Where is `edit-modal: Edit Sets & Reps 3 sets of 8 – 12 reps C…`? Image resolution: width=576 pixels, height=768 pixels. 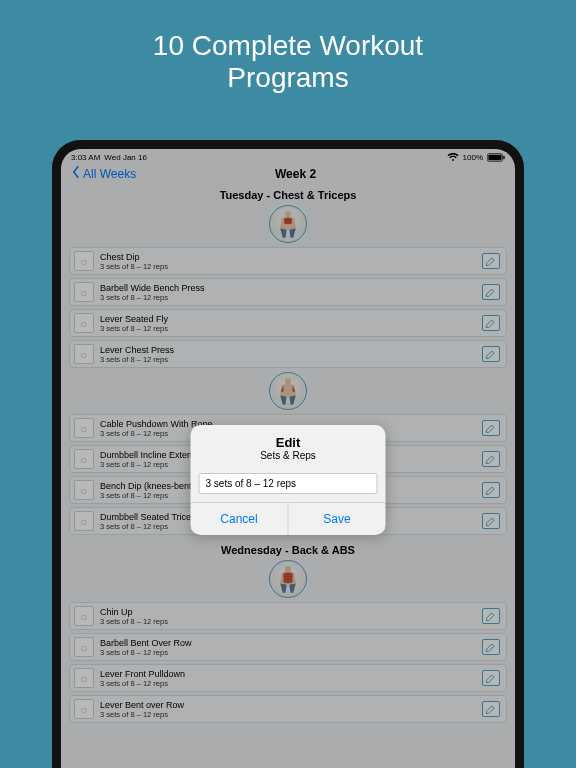
edit-modal: Edit Sets & Reps 3 sets of 8 – 12 reps C… is located at coordinates (288, 480).